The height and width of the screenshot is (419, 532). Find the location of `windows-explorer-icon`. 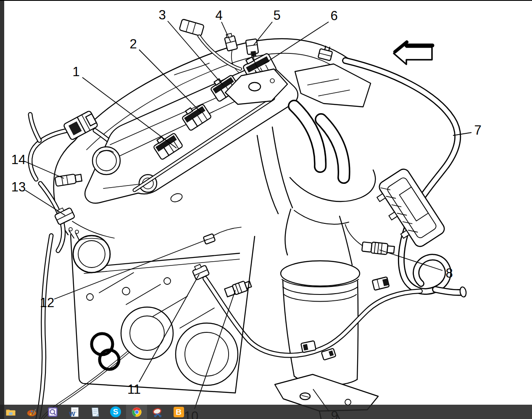

windows-explorer-icon is located at coordinates (11, 412).